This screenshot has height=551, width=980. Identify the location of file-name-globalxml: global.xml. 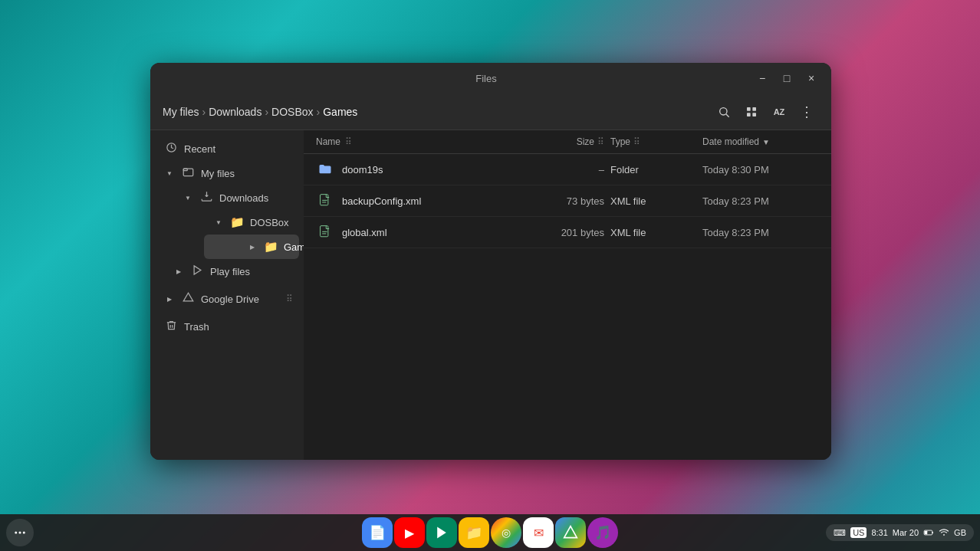
(435, 233).